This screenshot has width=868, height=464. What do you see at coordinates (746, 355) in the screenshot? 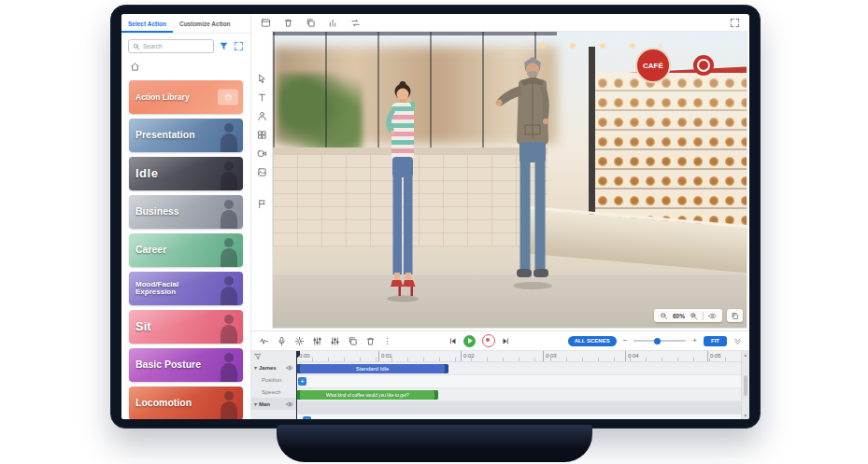
I see `scroll-up-arrow: ▲` at bounding box center [746, 355].